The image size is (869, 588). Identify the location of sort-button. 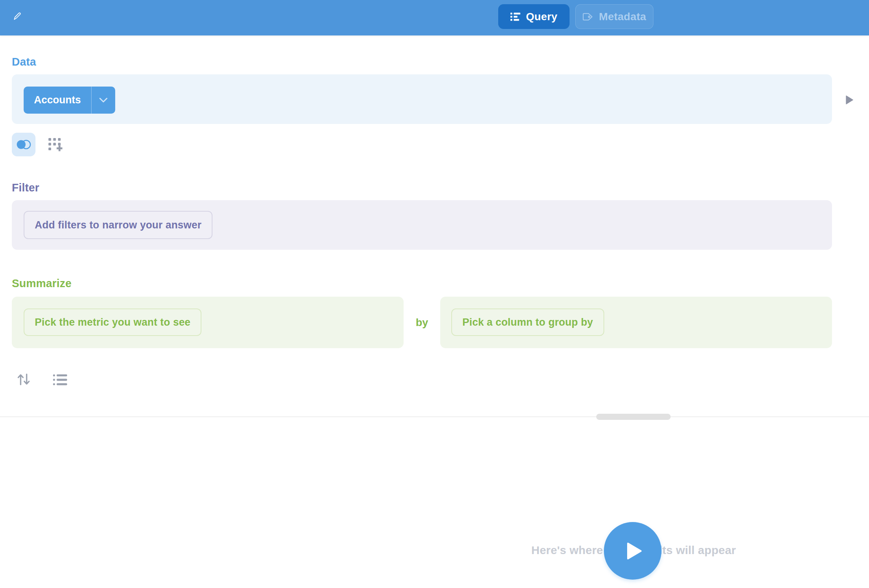
(24, 379).